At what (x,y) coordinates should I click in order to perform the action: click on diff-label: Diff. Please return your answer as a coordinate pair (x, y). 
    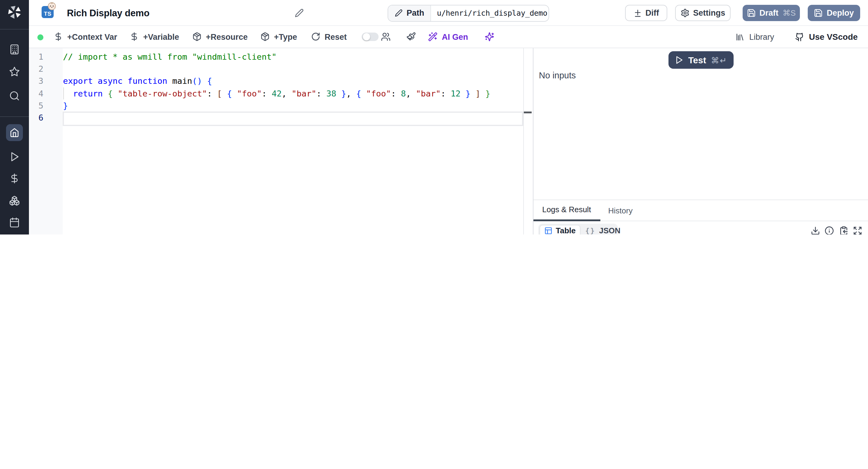
    Looking at the image, I should click on (652, 13).